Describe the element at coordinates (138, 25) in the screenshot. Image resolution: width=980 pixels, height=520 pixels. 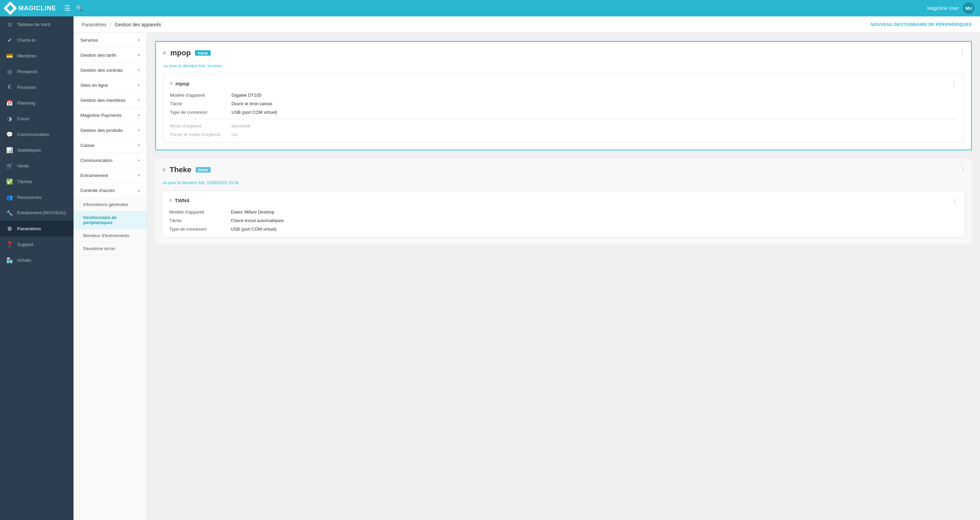
I see `breadcrumb-current: Gestion des appareils` at that location.